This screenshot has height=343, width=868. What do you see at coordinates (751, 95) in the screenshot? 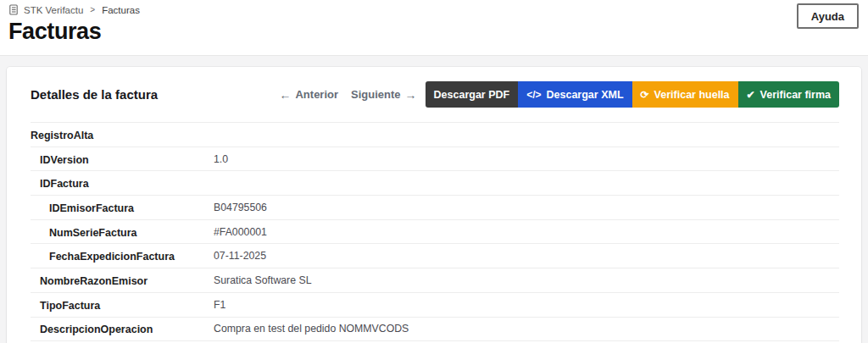
I see `check-icon: ✔` at bounding box center [751, 95].